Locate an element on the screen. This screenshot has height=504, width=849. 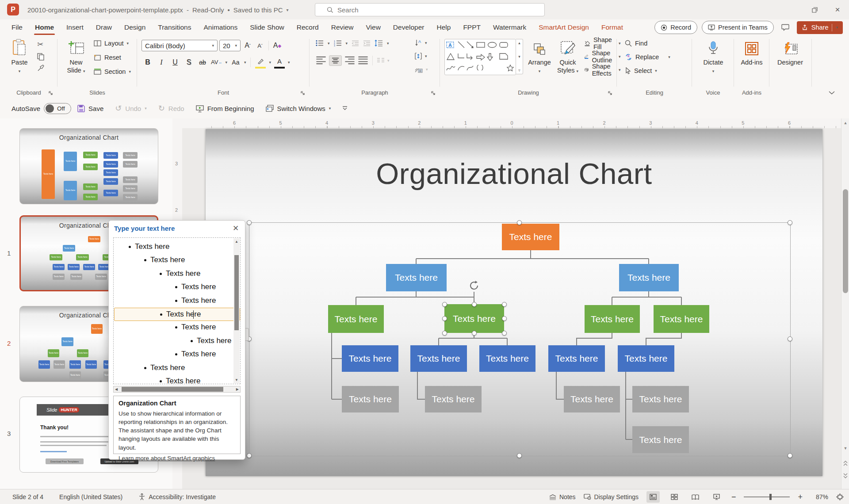
tab-animations: Animations is located at coordinates (220, 27).